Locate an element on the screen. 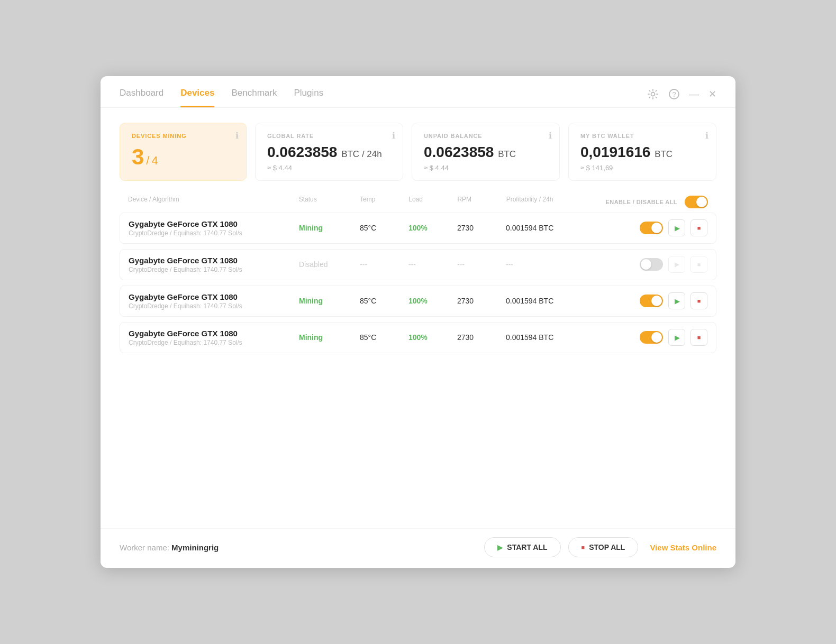 The height and width of the screenshot is (644, 836). device-load-3: 100% is located at coordinates (433, 301).